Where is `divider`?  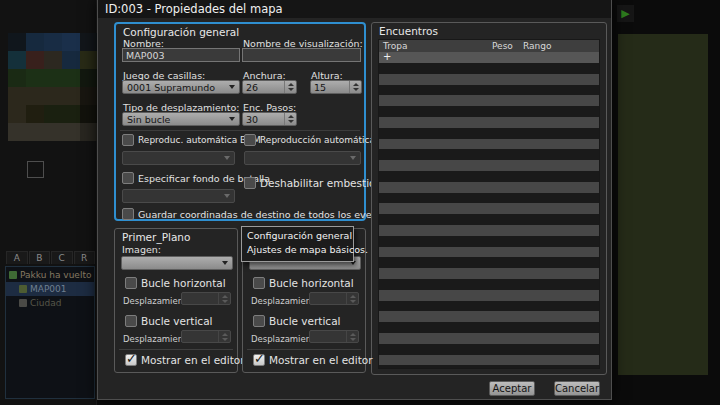 divider is located at coordinates (176, 350).